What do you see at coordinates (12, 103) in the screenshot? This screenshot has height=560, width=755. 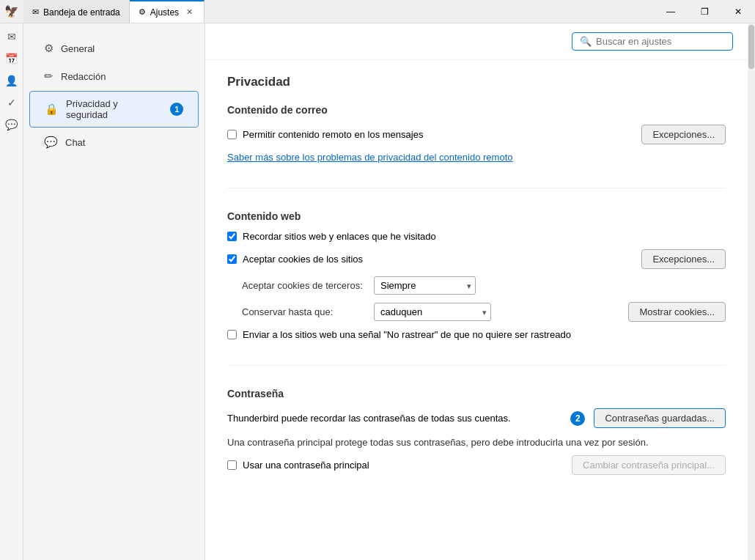 I see `tasks-icon-btn: ✓` at bounding box center [12, 103].